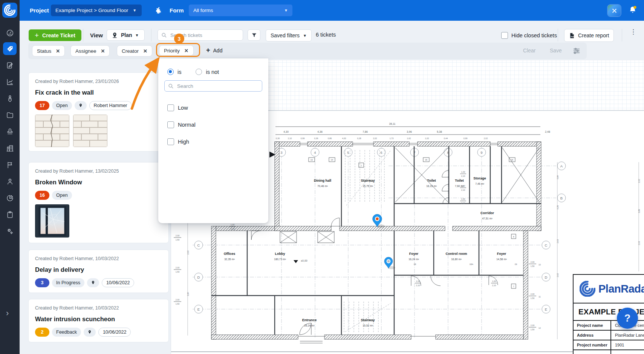  What do you see at coordinates (10, 33) in the screenshot?
I see `sidebar-item-dashboard` at bounding box center [10, 33].